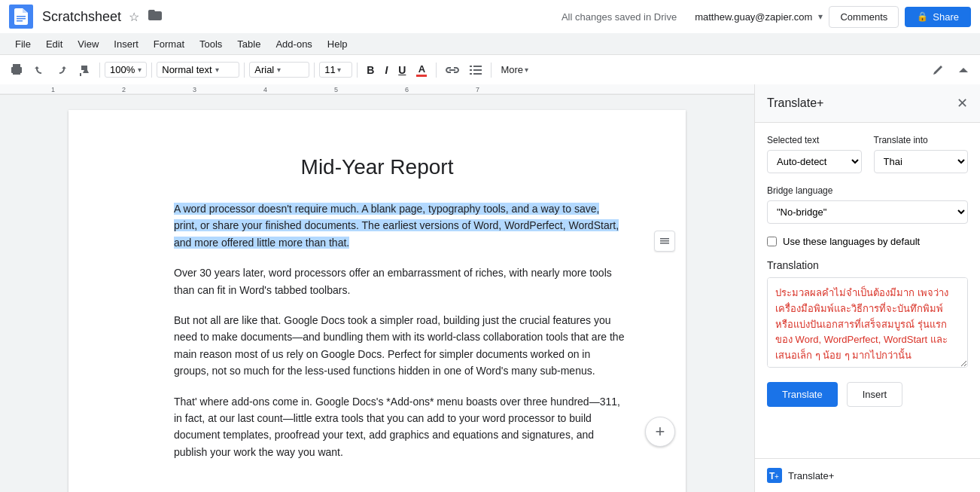  Describe the element at coordinates (386, 70) in the screenshot. I see `italic-button: I` at that location.